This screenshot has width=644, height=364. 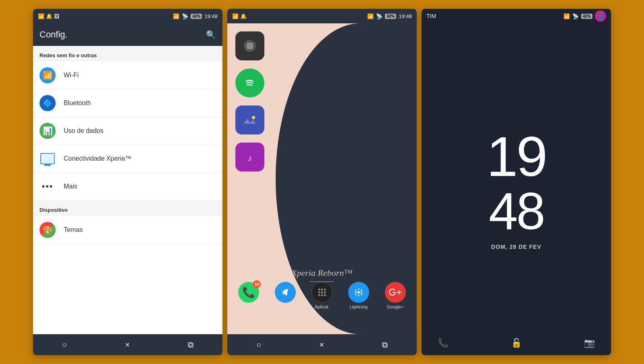 I want to click on status-bar-left-3: TIM, so click(x=433, y=16).